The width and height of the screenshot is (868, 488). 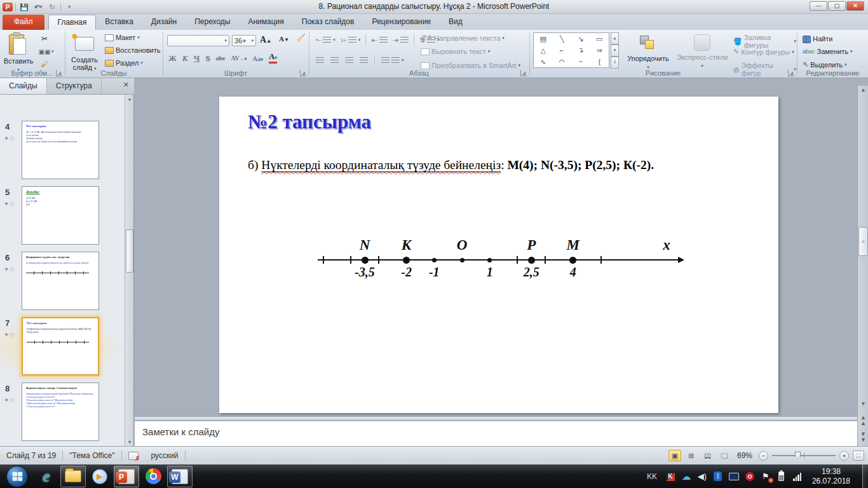 What do you see at coordinates (702, 477) in the screenshot?
I see `volume-icon: ◀)` at bounding box center [702, 477].